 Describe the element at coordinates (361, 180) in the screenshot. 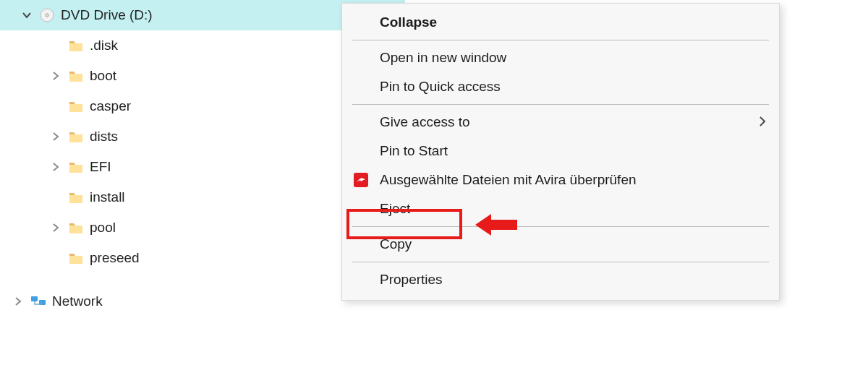

I see `avira-icon` at that location.